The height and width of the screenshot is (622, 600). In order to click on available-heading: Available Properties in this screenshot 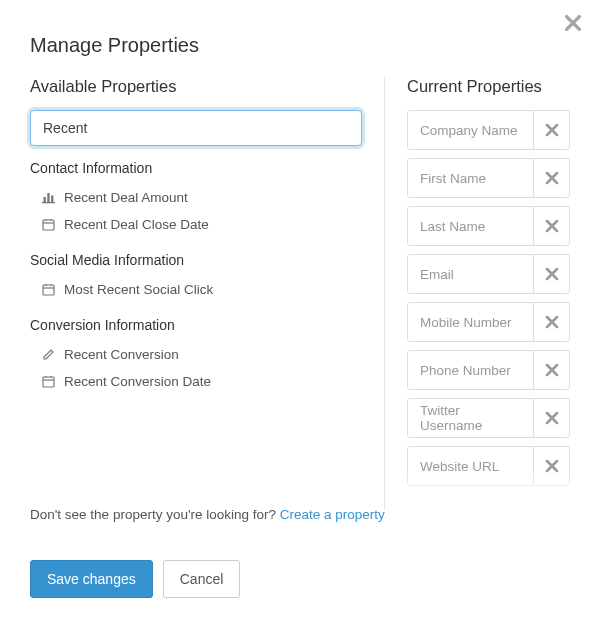, I will do `click(196, 86)`.